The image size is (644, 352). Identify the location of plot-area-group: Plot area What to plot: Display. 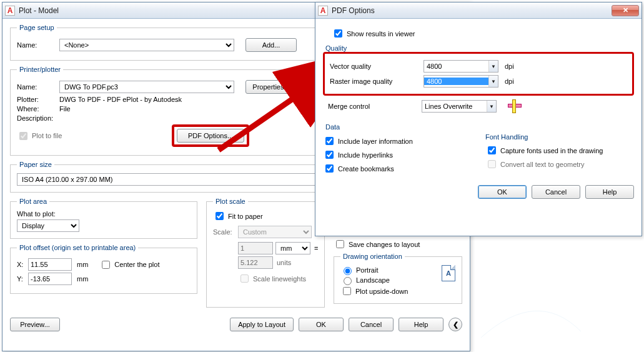
(104, 218).